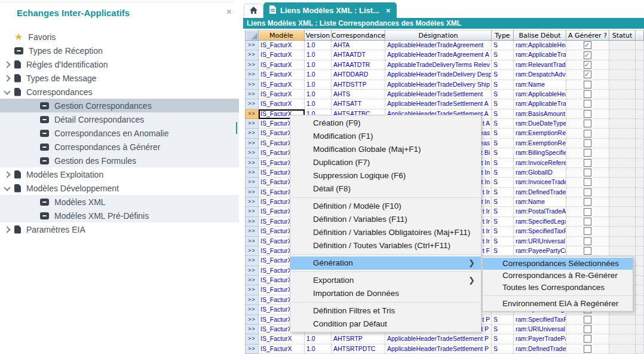  What do you see at coordinates (386, 311) in the screenshot?
I see `menu-item-definition-filtres-et-tris: Définition Filtres et Tris` at bounding box center [386, 311].